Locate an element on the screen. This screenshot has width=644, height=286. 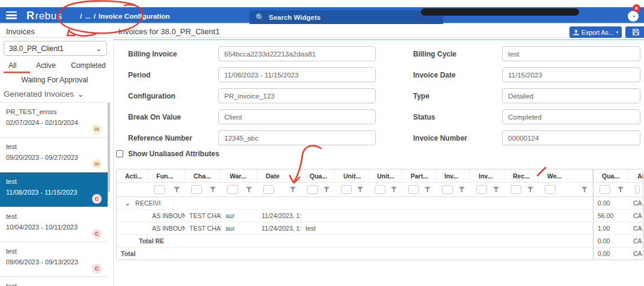
column-header: Rec... is located at coordinates (522, 175).